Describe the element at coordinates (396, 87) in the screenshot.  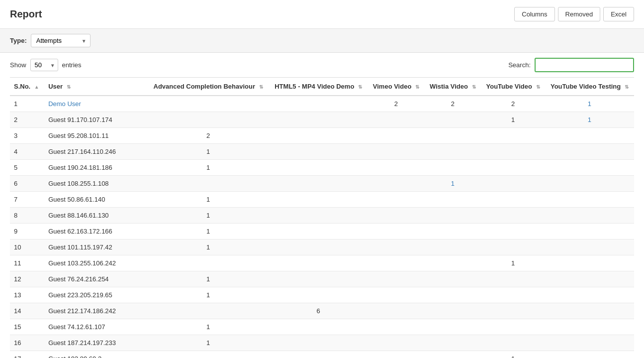
I see `col-header-vimeo: Vimeo Video ⇅` at that location.